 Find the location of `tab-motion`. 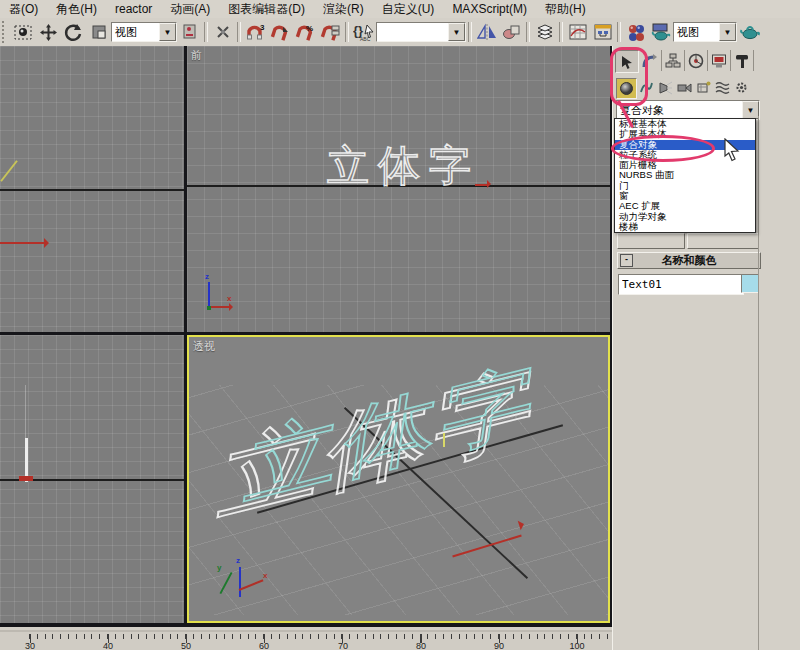

tab-motion is located at coordinates (696, 60).